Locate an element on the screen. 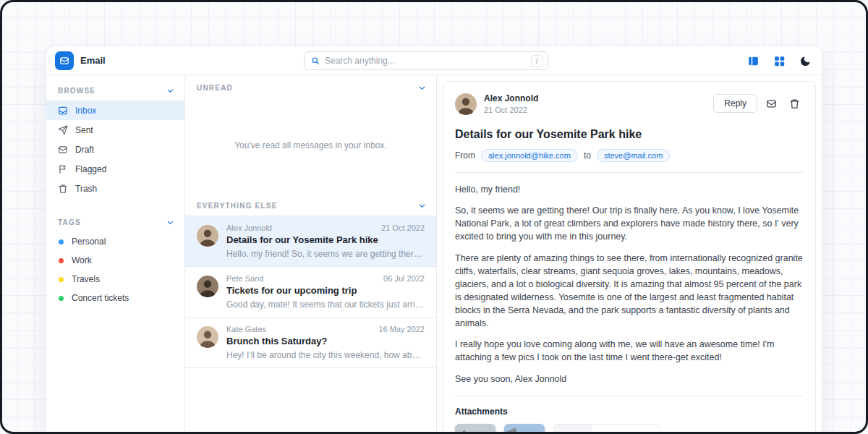 This screenshot has height=434, width=868. flag-icon is located at coordinates (63, 169).